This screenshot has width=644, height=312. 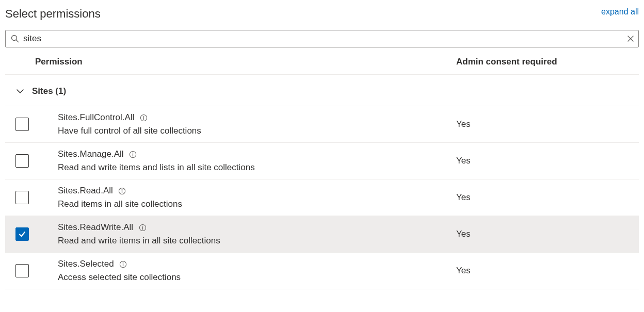 What do you see at coordinates (322, 161) in the screenshot?
I see `permission-row: Sites.Manage.AllRead and write items and…` at bounding box center [322, 161].